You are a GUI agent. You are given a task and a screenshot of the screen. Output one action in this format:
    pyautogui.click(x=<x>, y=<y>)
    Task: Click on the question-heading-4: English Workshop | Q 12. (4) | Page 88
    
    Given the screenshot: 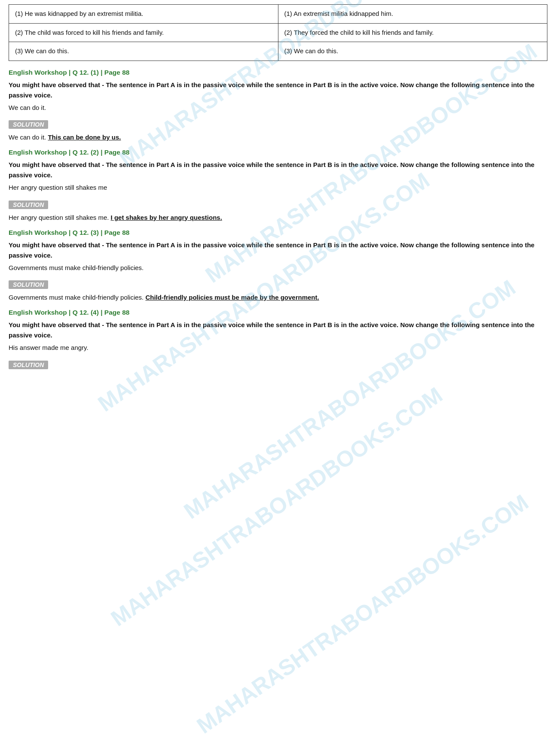 What is the action you would take?
    pyautogui.click(x=278, y=313)
    